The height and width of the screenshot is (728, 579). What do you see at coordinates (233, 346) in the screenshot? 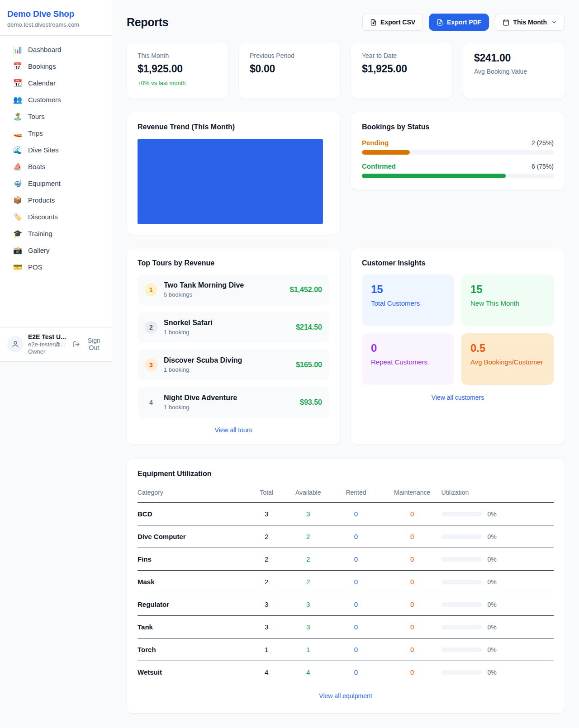
I see `top-tours-card: Top Tours by Revenue 1 Two Tank Morning …` at bounding box center [233, 346].